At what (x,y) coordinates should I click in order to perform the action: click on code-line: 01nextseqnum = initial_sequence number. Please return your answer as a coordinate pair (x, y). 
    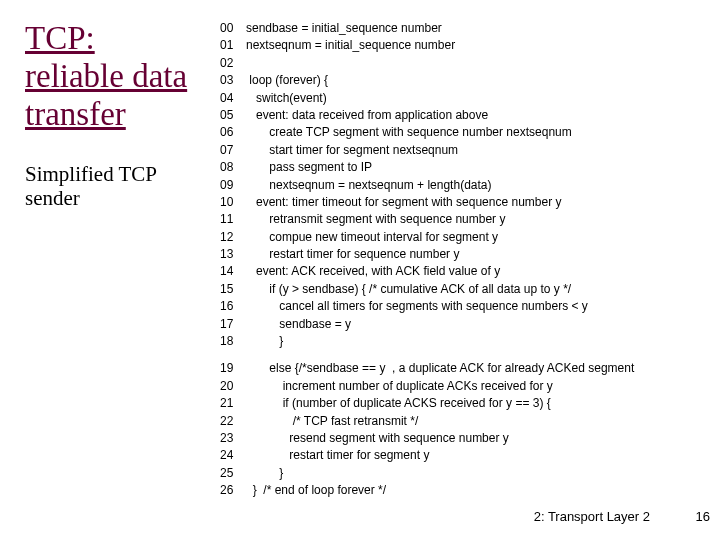
    Looking at the image, I should click on (427, 46).